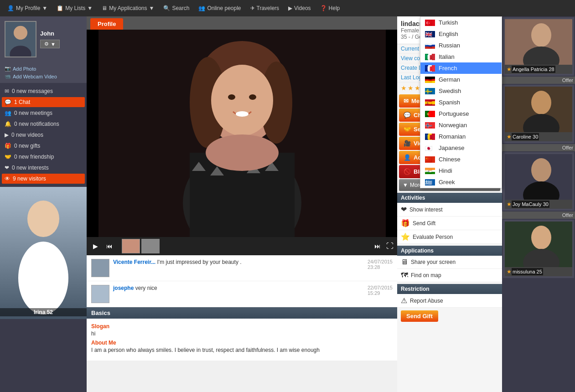  I want to click on flag-portugal: 🇵🇹, so click(430, 114).